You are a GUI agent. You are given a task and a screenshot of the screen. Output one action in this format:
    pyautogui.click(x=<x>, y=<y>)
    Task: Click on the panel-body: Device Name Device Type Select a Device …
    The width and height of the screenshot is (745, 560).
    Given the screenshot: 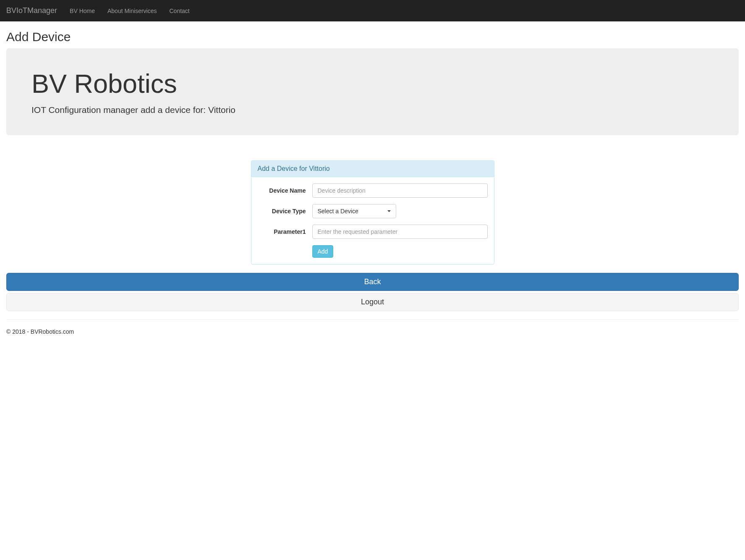 What is the action you would take?
    pyautogui.click(x=373, y=221)
    